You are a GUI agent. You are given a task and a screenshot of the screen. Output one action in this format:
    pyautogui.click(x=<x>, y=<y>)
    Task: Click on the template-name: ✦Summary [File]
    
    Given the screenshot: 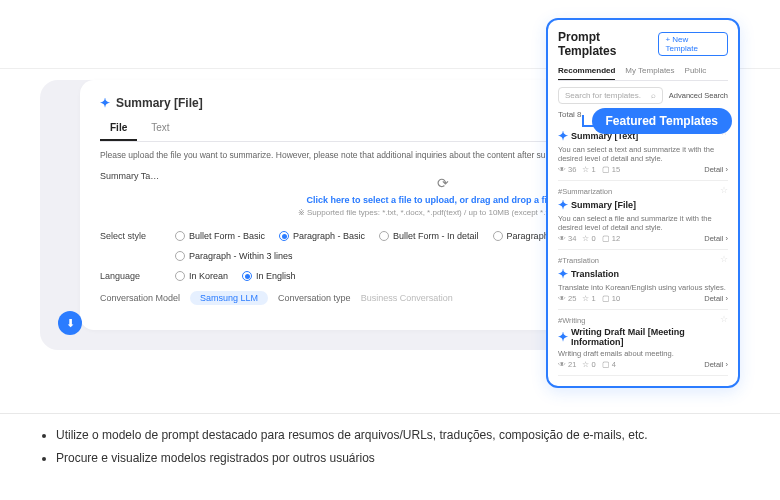 What is the action you would take?
    pyautogui.click(x=643, y=205)
    